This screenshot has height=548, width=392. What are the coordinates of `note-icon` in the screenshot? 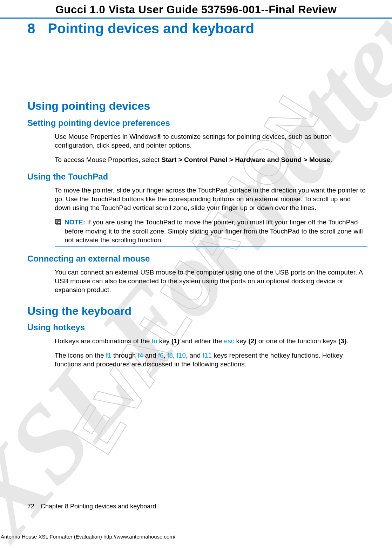 It's located at (58, 223).